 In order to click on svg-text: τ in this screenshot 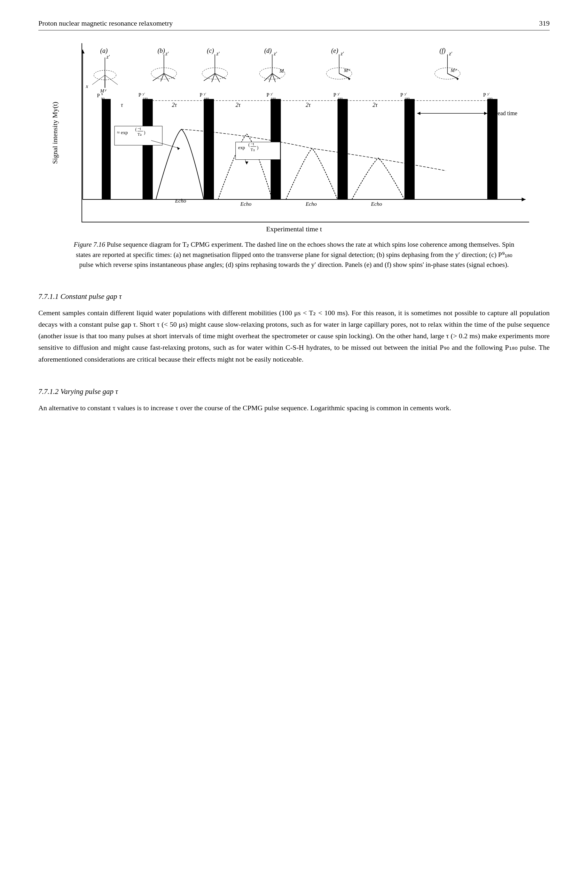, I will do `click(122, 105)`.